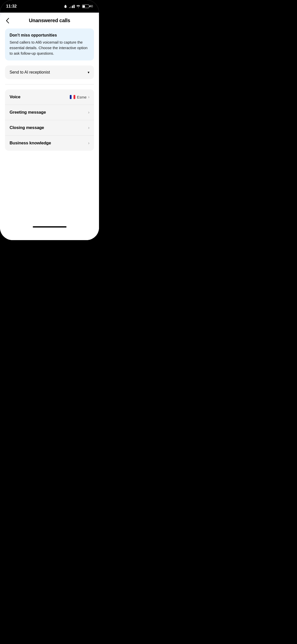  I want to click on voice-name: Esme, so click(82, 97).